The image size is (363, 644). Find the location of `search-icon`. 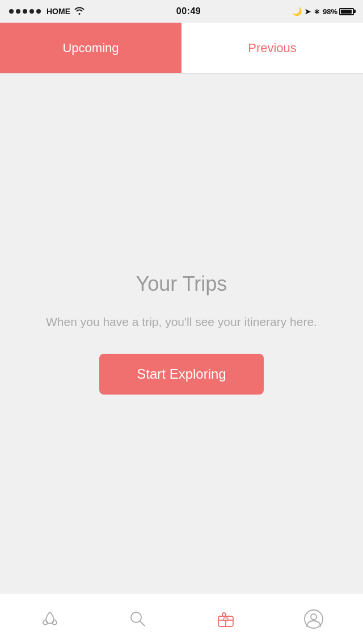

search-icon is located at coordinates (138, 619).